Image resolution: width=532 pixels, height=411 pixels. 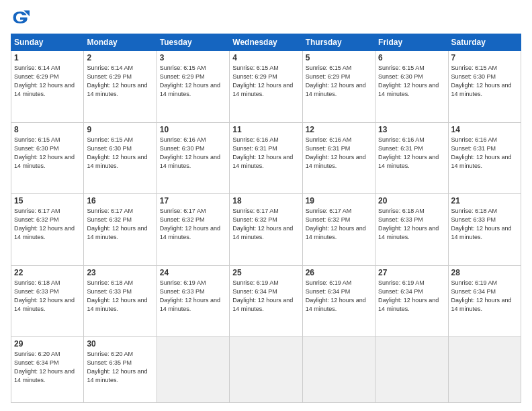 I want to click on day-number: 24, so click(x=193, y=273).